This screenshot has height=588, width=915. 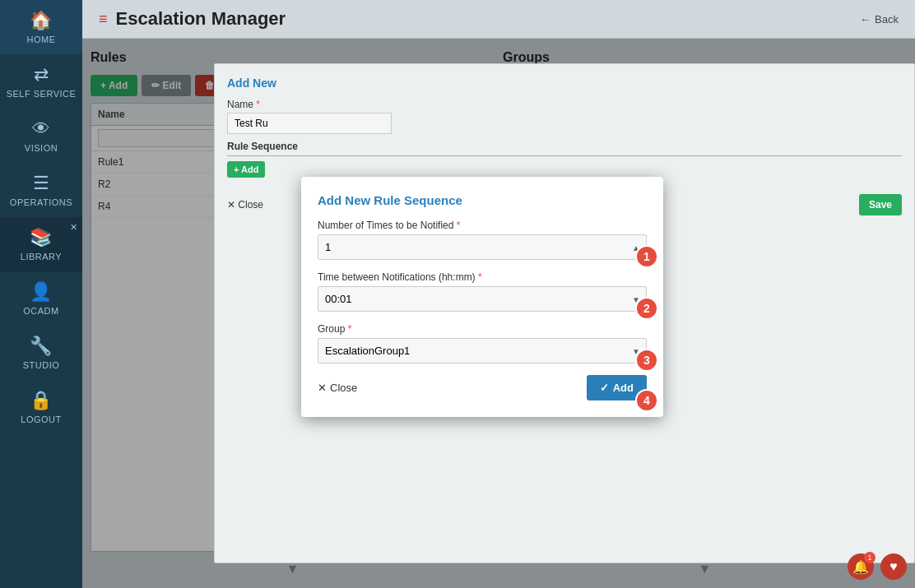 I want to click on group-label: Group *, so click(x=482, y=329).